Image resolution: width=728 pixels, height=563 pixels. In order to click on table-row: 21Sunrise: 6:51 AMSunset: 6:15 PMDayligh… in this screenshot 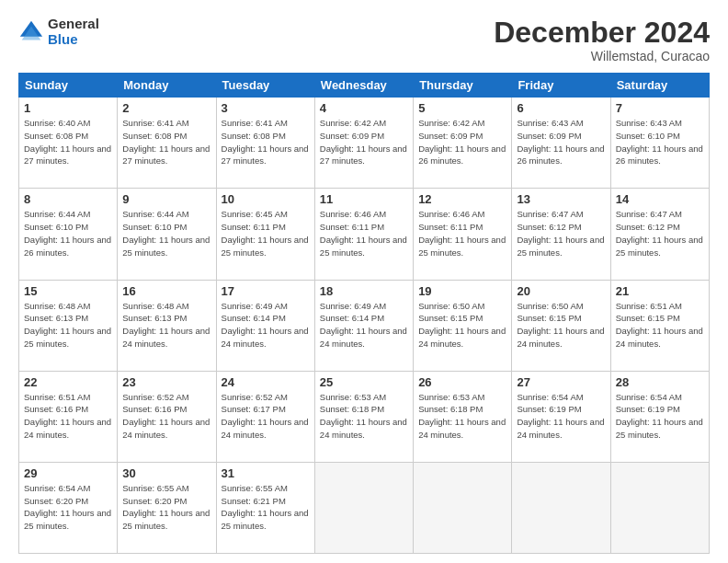, I will do `click(660, 326)`.